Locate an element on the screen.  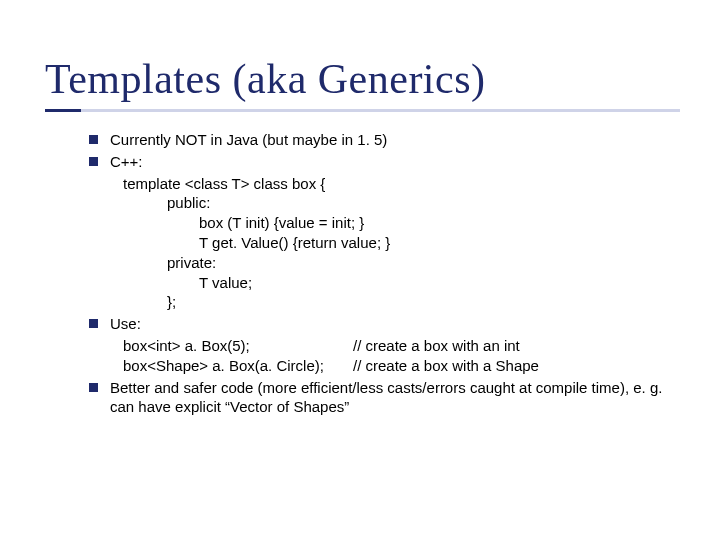
bullet-text: C++: is located at coordinates (395, 162).